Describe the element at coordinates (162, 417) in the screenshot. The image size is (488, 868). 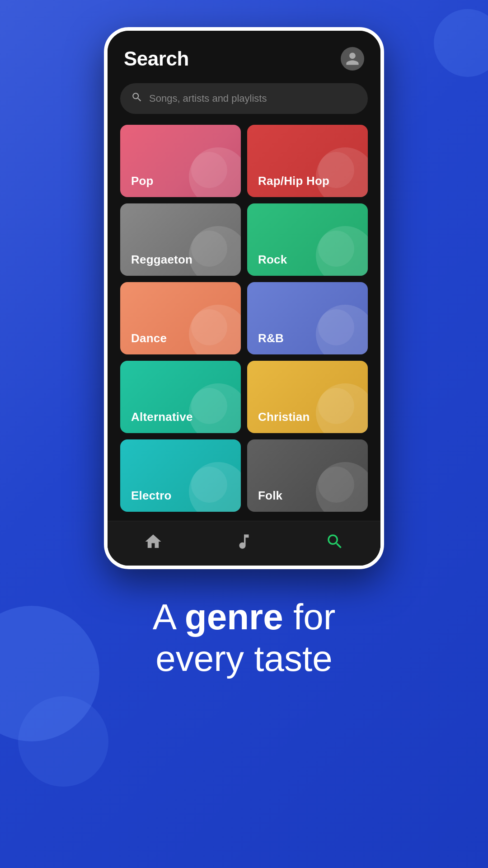
I see `genre-label-alternative: Alternative` at that location.